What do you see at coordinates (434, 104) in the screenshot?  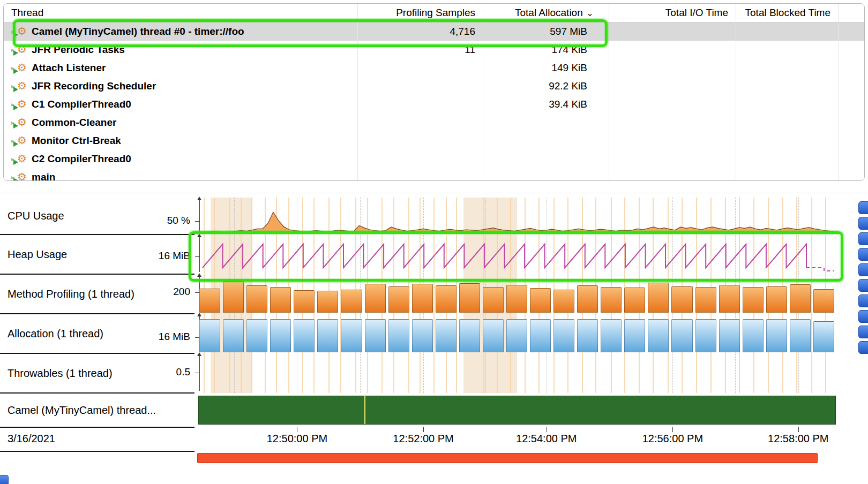 I see `table-row: ▸ ⚙ C1 CompilerThread0 39.4 KiB` at bounding box center [434, 104].